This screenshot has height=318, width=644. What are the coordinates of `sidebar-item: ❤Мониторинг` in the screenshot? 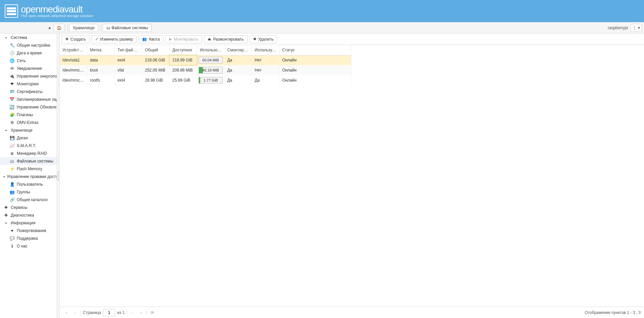 It's located at (28, 84).